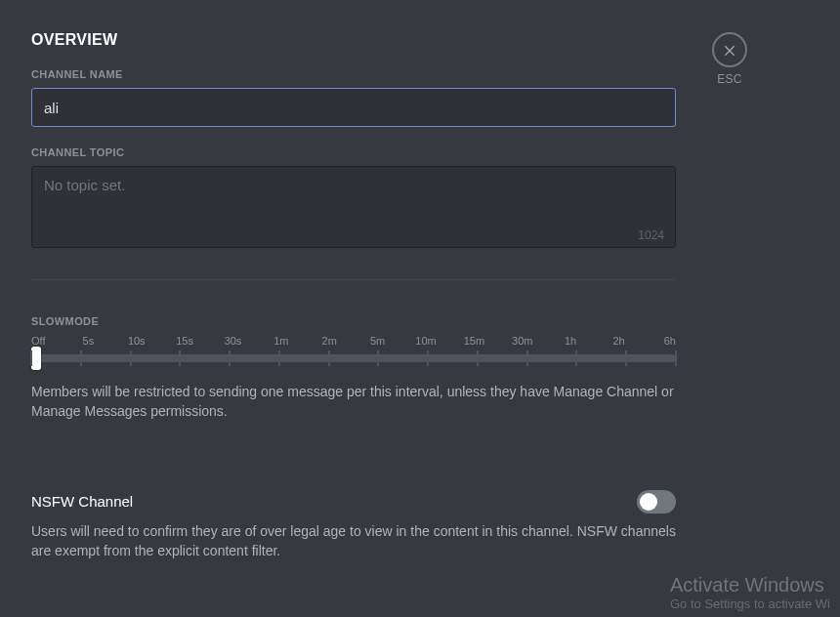 Image resolution: width=840 pixels, height=617 pixels. What do you see at coordinates (354, 358) in the screenshot?
I see `slowmode-slider` at bounding box center [354, 358].